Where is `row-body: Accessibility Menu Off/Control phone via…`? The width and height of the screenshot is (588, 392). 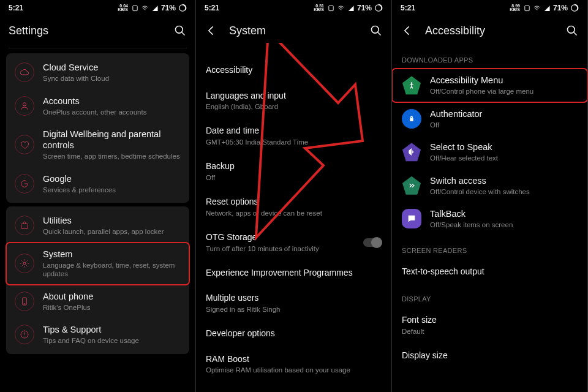
row-body: Accessibility Menu Off/Control phone via… is located at coordinates (503, 86).